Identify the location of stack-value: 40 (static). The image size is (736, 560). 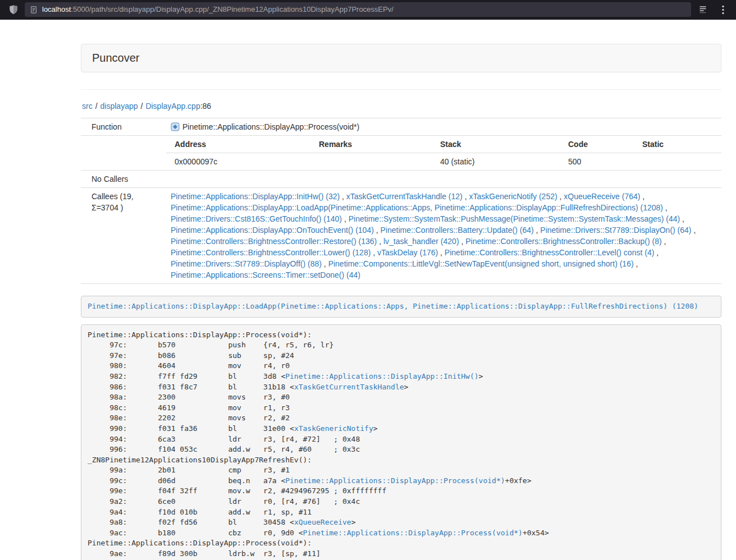
(500, 162).